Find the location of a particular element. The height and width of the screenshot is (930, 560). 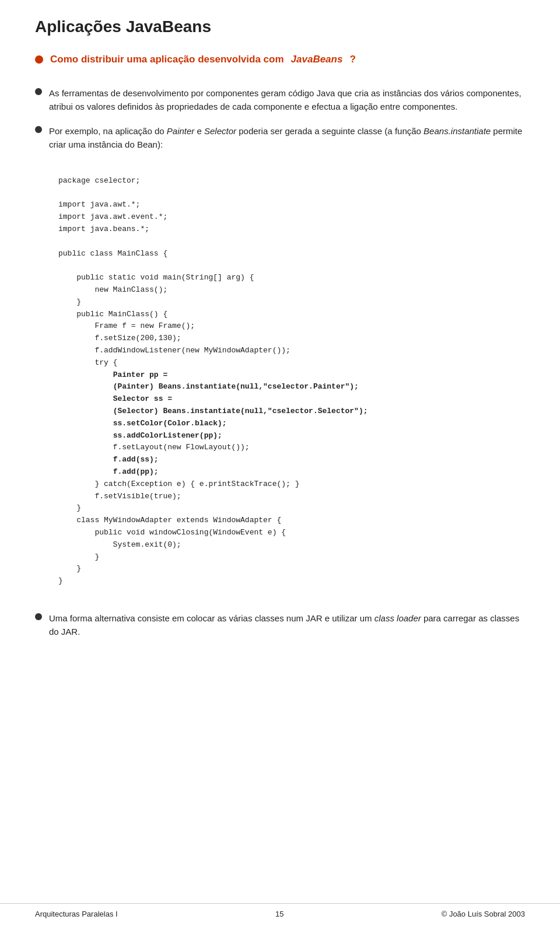

heading-text-italic: JavaBeans is located at coordinates (317, 60).